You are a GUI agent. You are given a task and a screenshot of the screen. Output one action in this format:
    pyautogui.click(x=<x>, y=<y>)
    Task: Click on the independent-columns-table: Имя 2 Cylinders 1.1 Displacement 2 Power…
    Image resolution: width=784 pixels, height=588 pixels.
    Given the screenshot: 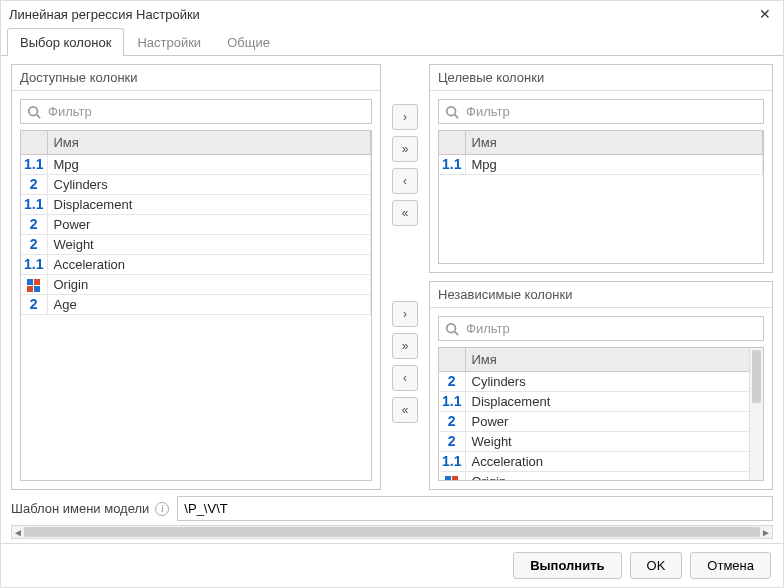 What is the action you would take?
    pyautogui.click(x=601, y=414)
    